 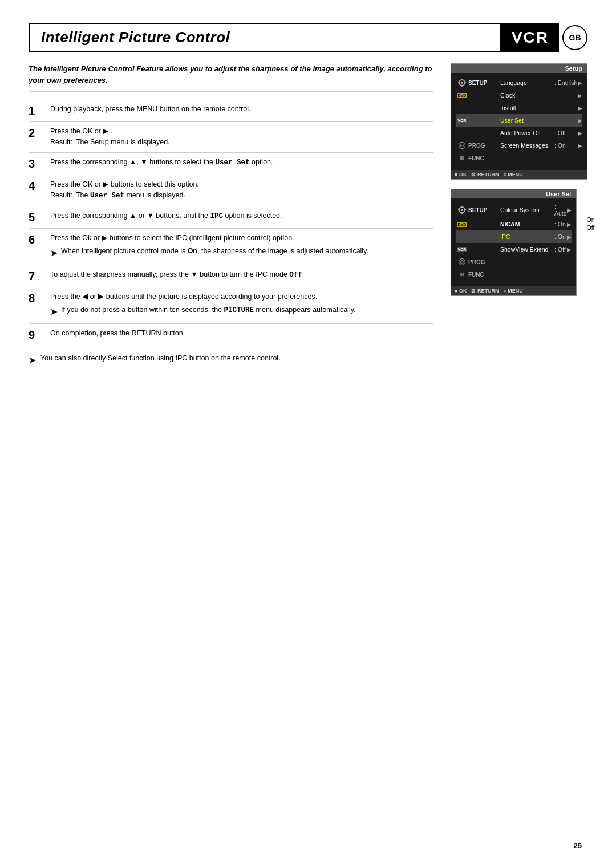 I want to click on result-text-4: The User Set menu is displayed., so click(x=131, y=196).